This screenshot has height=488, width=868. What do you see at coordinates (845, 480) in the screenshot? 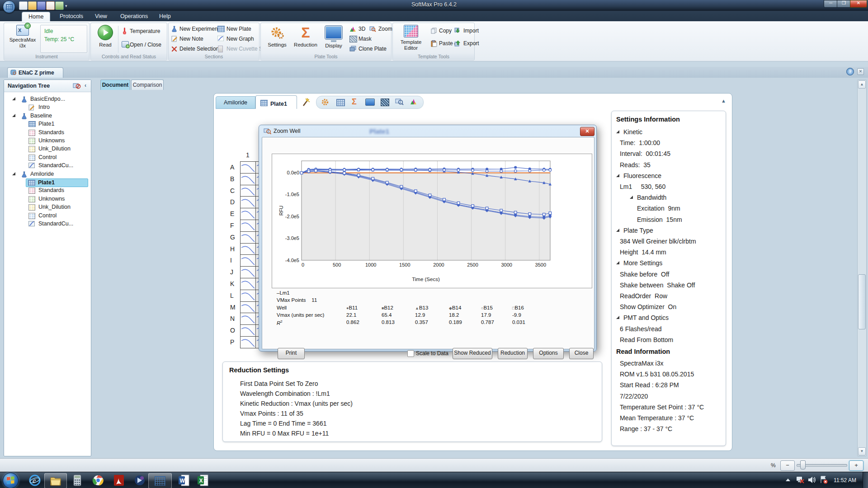
I see `taskbar-clock: 11:52 AM` at bounding box center [845, 480].